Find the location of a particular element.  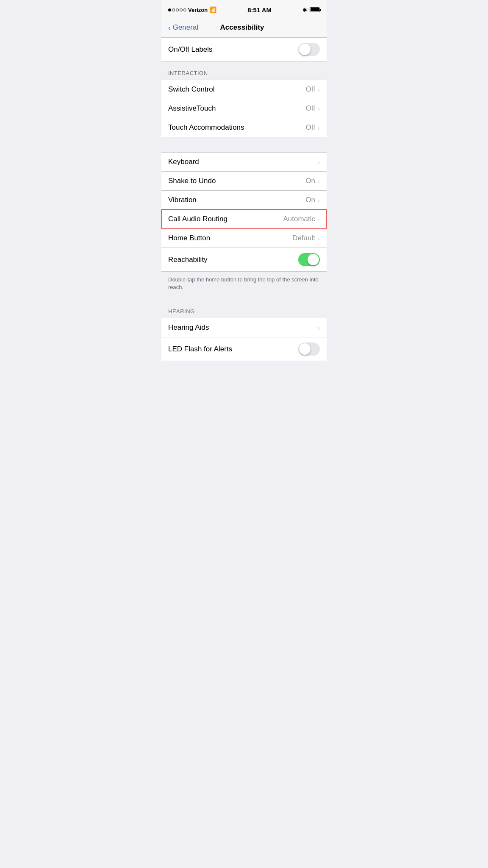

interaction-group: Switch Control Off › AssistiveTouch Off … is located at coordinates (244, 108).